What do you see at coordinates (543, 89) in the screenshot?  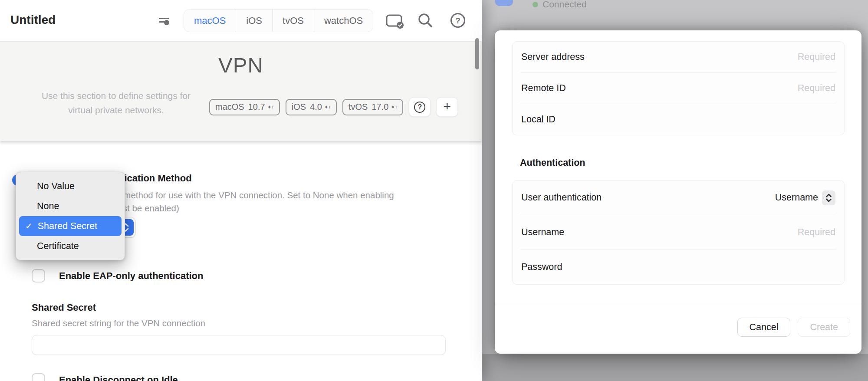 I see `field-label: Remote ID` at bounding box center [543, 89].